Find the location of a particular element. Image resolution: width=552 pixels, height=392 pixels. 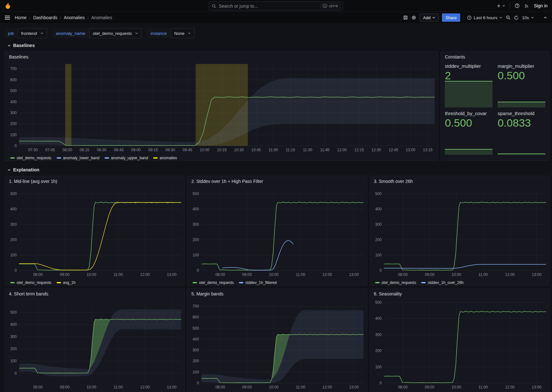

add-panel-button: Add is located at coordinates (429, 18).